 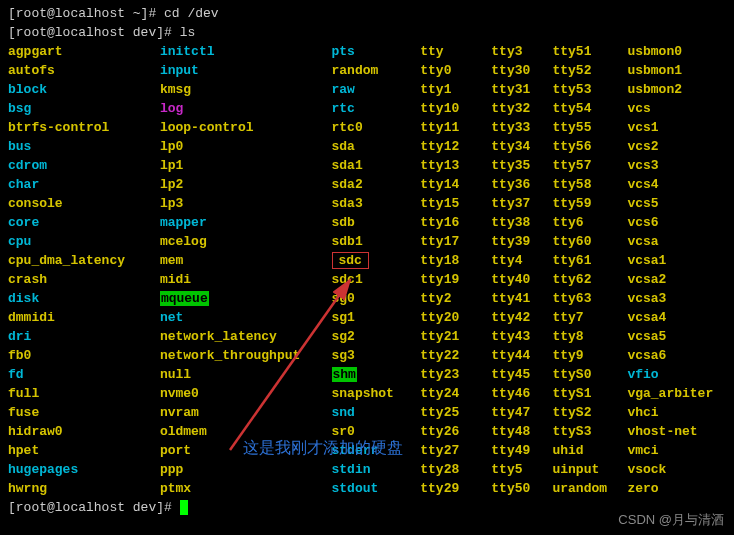 What do you see at coordinates (642, 204) in the screenshot?
I see `vcs5-entry: vcs5` at bounding box center [642, 204].